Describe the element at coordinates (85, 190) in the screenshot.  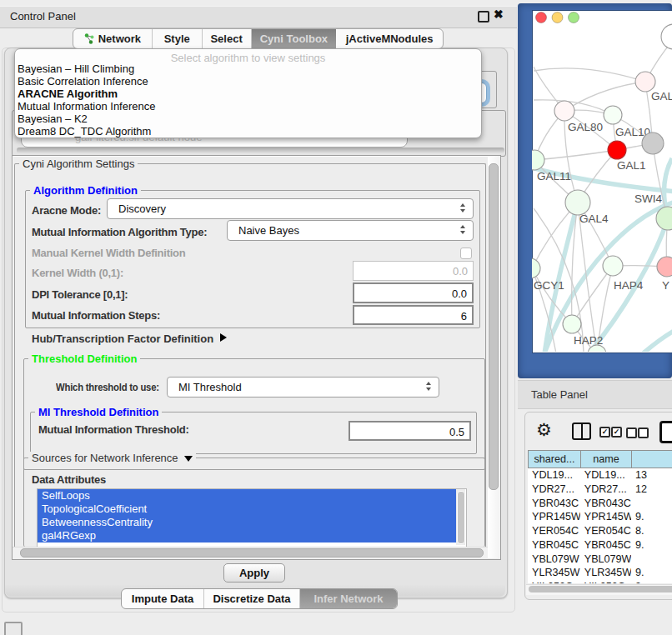
I see `algorithm-definition-title: Algorithm Definition` at that location.